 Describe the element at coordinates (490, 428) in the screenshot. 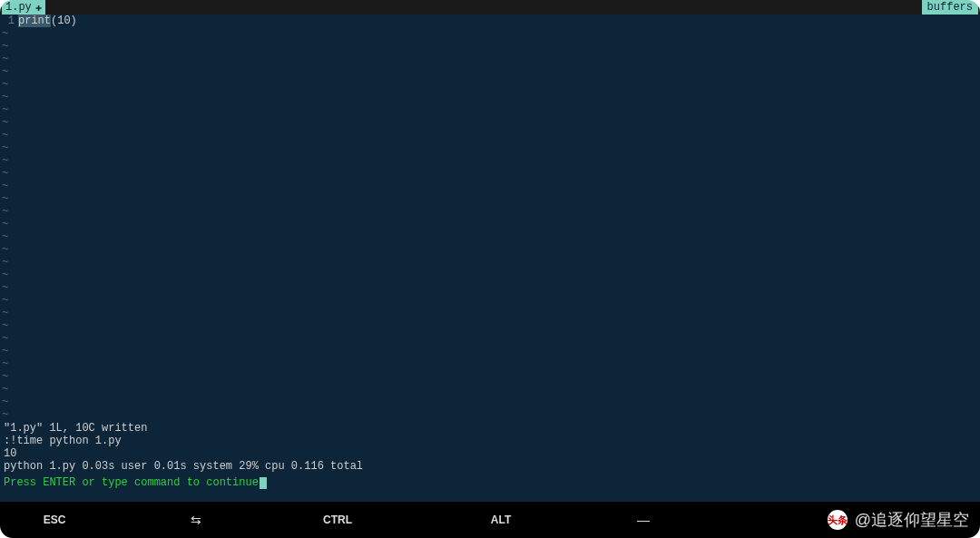

I see `output-line: "1.py" 1L, 10C written` at that location.